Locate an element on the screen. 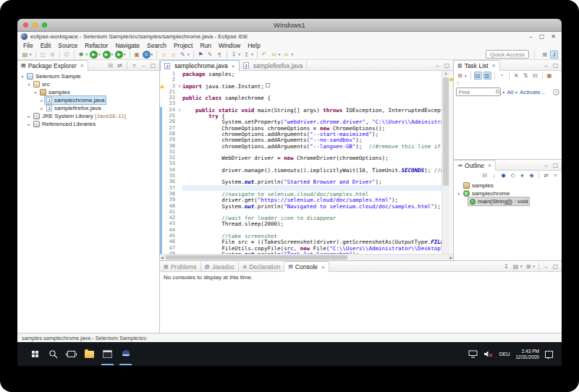 The height and width of the screenshot is (392, 579). code-line: 47 FileUtils.copyFile(src, new File("C:\… is located at coordinates (301, 248).